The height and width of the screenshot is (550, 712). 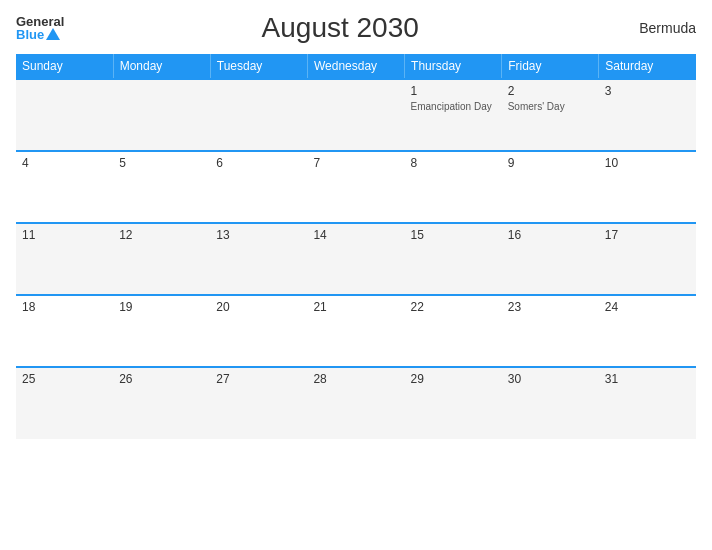 I want to click on day-number: 29, so click(x=454, y=379).